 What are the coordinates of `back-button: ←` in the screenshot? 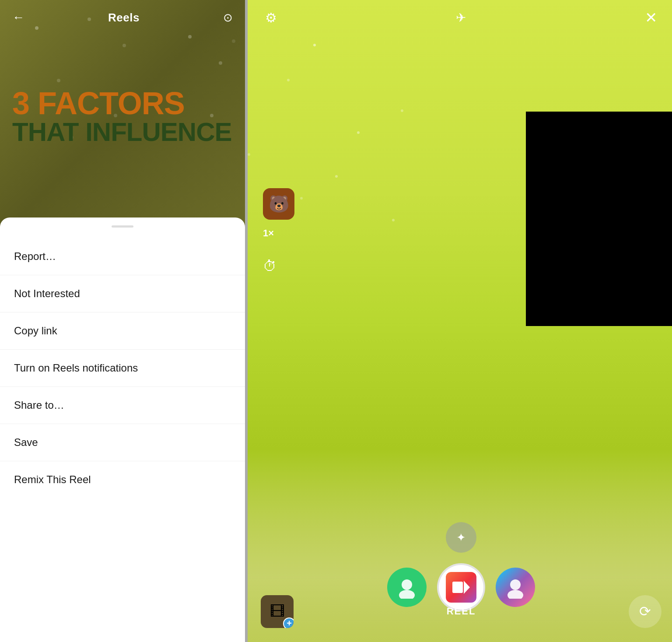 It's located at (18, 18).